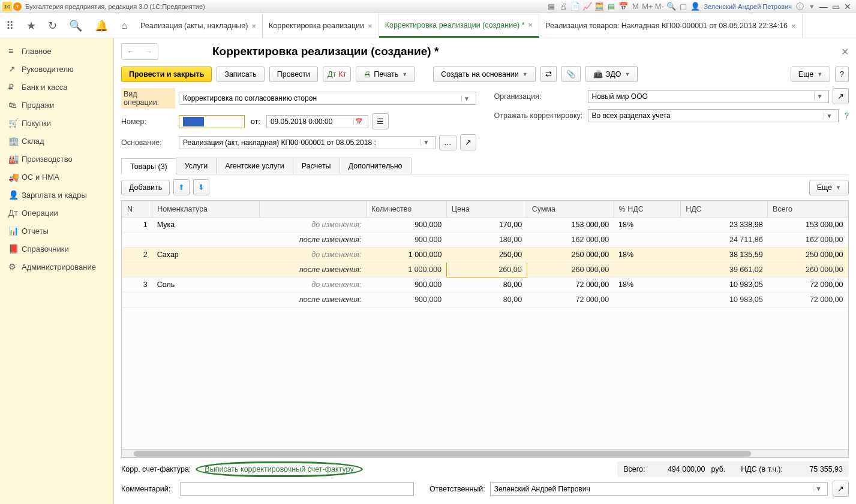 The height and width of the screenshot is (504, 856). Describe the element at coordinates (485, 300) in the screenshot. I see `table-row: после изменения:900,00080,0072 000,0010 …` at that location.